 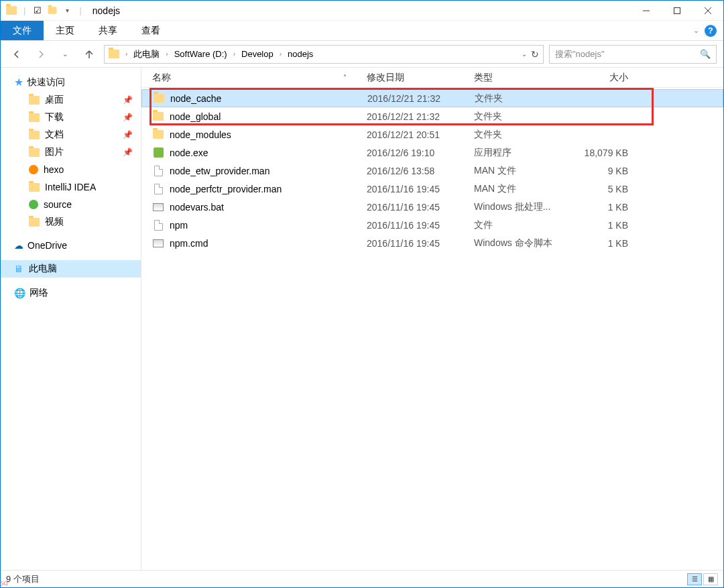 What do you see at coordinates (65, 54) in the screenshot?
I see `recent-dropdown: ⌄` at bounding box center [65, 54].